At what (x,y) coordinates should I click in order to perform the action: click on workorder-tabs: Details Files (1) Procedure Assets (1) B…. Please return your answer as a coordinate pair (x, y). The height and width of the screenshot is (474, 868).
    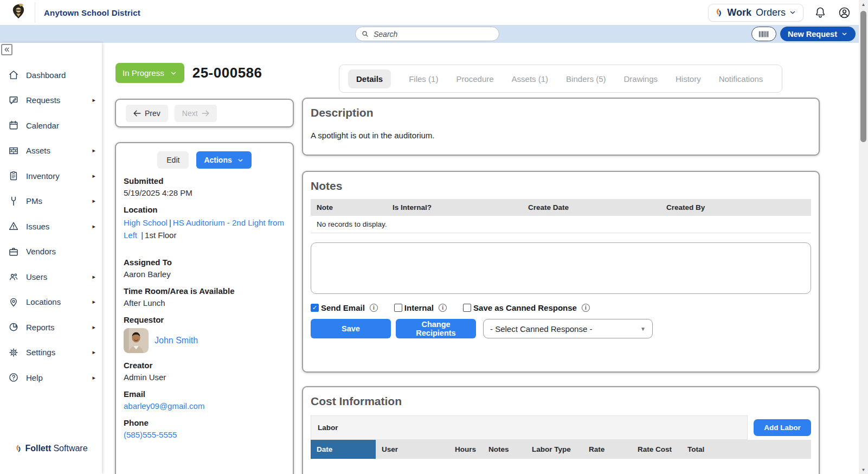
    Looking at the image, I should click on (561, 79).